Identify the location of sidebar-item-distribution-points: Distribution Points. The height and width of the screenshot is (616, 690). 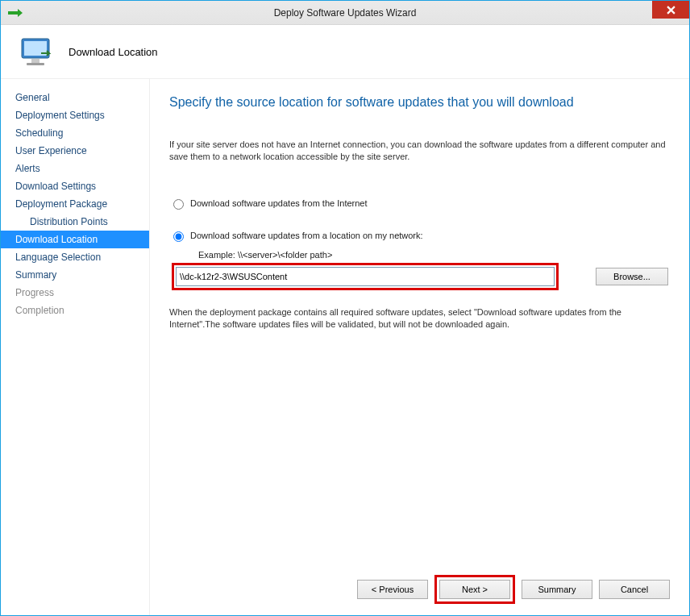
(75, 222).